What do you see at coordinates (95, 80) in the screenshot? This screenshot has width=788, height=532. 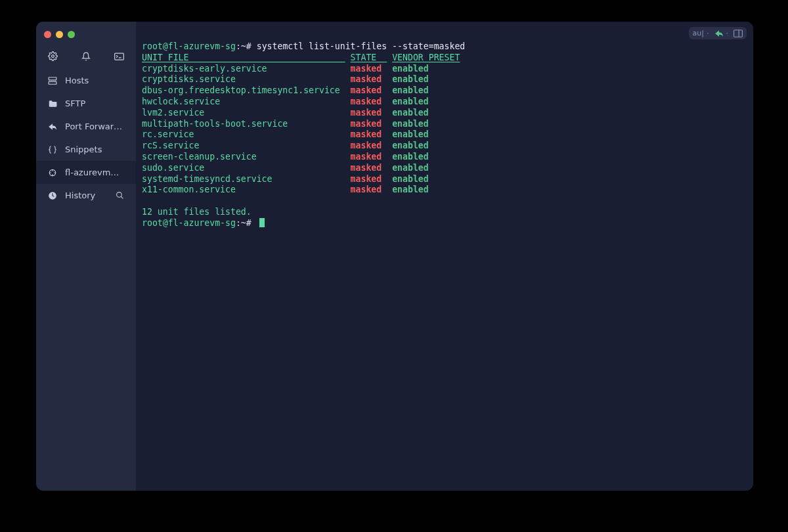 I see `sidebar-item-label: Hosts` at bounding box center [95, 80].